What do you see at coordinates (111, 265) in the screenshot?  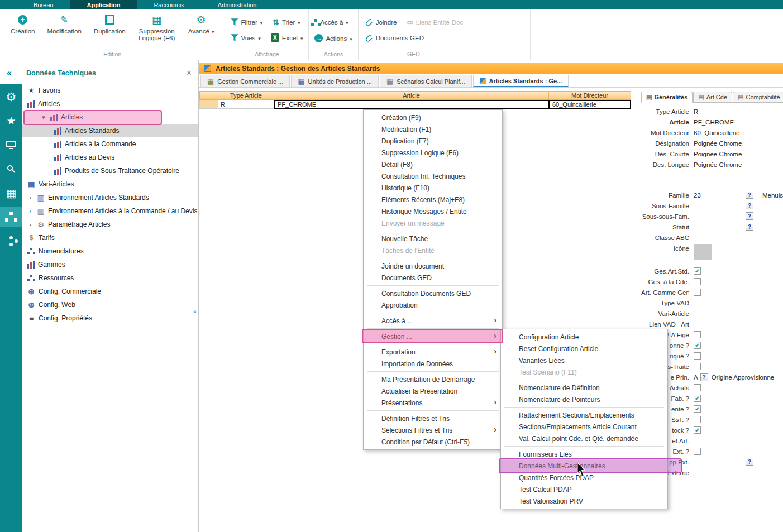 I see `tree-item: Gammes` at bounding box center [111, 265].